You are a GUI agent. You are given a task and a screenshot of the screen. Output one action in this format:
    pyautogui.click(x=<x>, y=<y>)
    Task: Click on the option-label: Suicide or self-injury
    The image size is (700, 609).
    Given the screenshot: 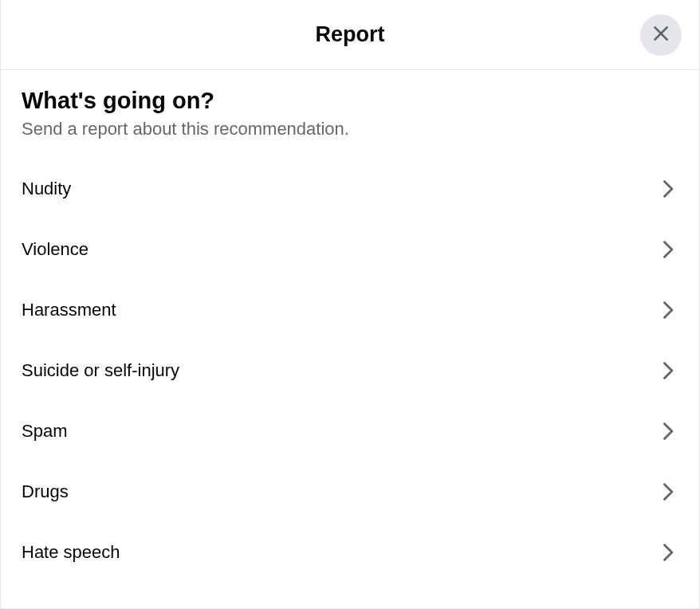 What is the action you would take?
    pyautogui.click(x=100, y=371)
    